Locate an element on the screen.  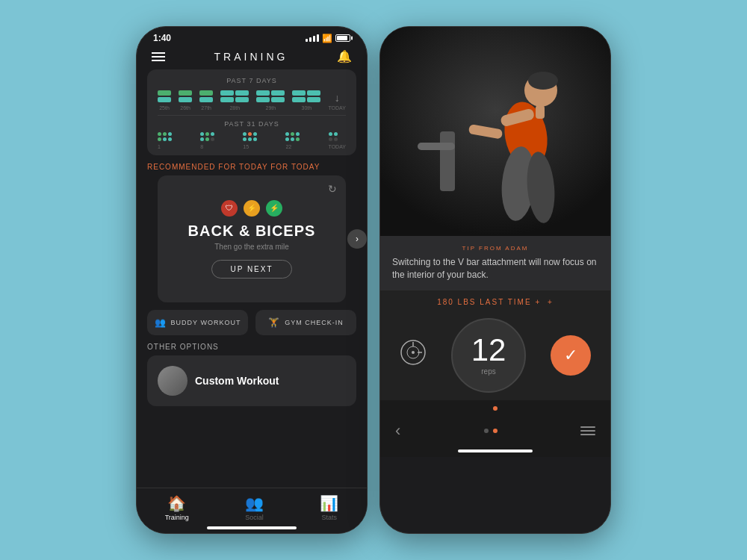
status-bar-1: 1:40 📶 is located at coordinates (252, 37).